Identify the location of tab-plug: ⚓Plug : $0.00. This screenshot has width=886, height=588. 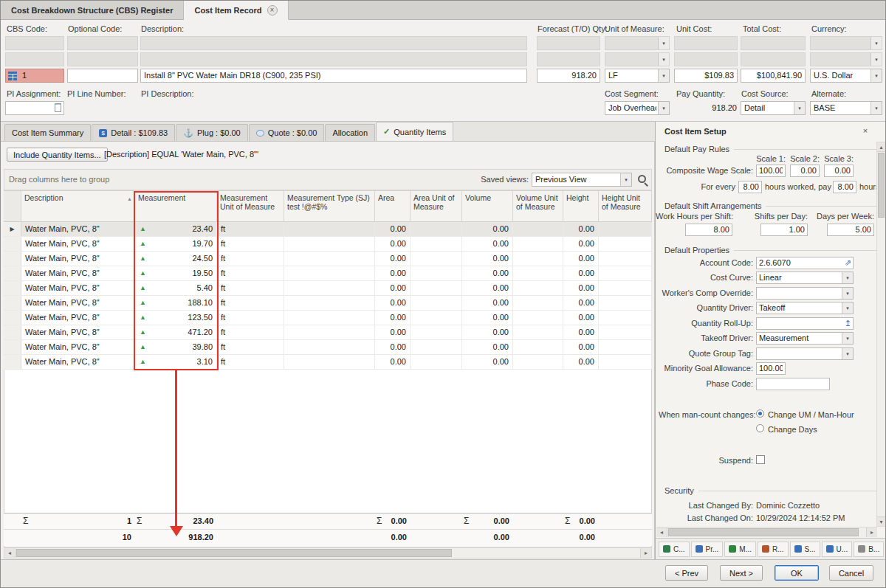
(211, 133).